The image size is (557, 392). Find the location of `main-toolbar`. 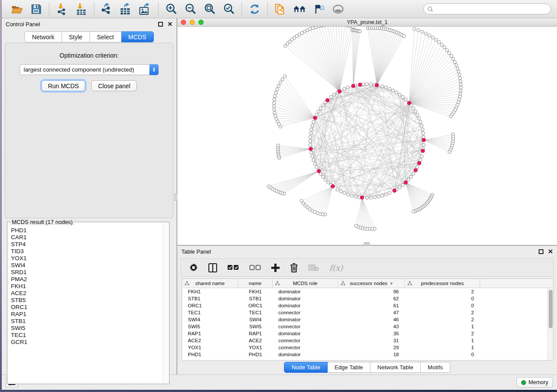

main-toolbar is located at coordinates (280, 9).